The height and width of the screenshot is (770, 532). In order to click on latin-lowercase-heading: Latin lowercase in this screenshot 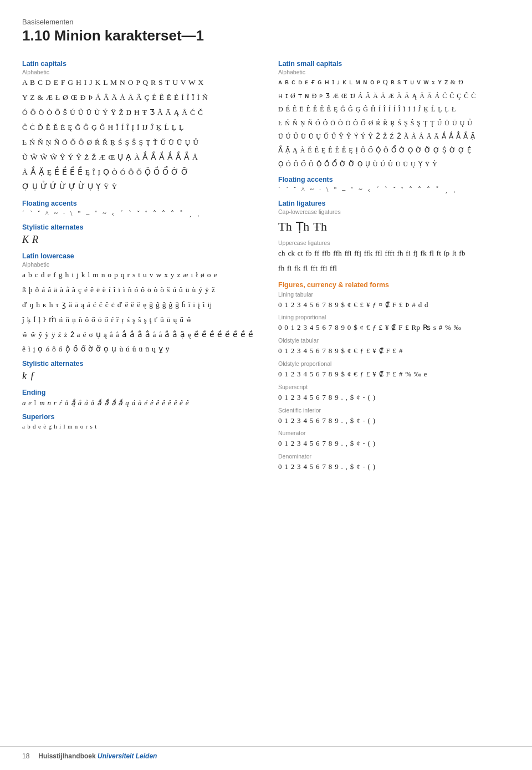, I will do `click(141, 256)`.